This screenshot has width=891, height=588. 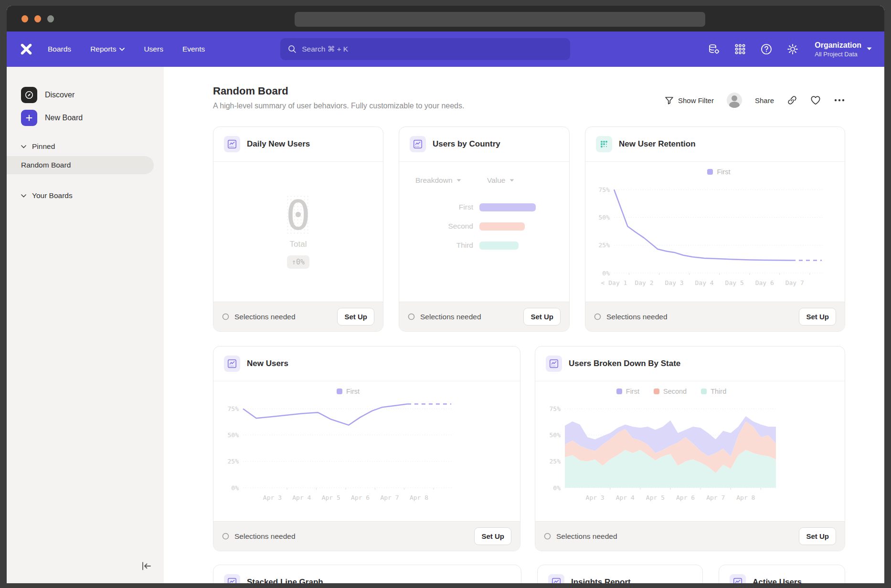 What do you see at coordinates (484, 226) in the screenshot?
I see `breakdown-row: Second` at bounding box center [484, 226].